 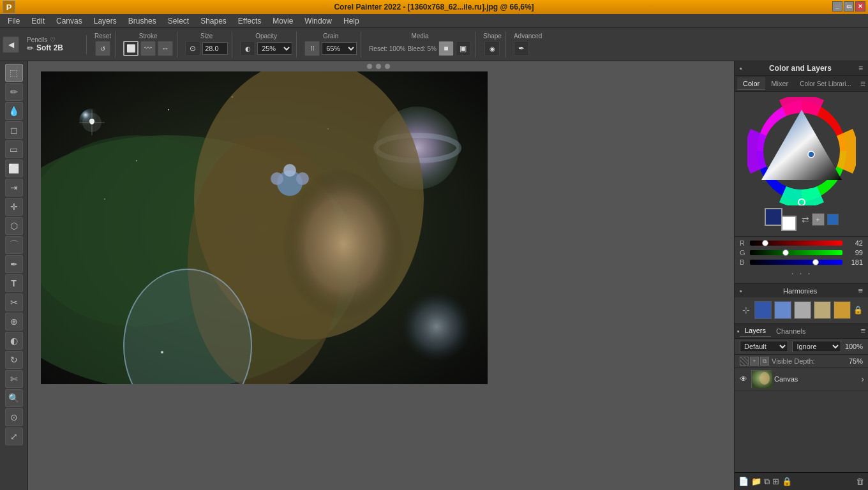 What do you see at coordinates (69, 21) in the screenshot?
I see `menu-canvas: Canvas` at bounding box center [69, 21].